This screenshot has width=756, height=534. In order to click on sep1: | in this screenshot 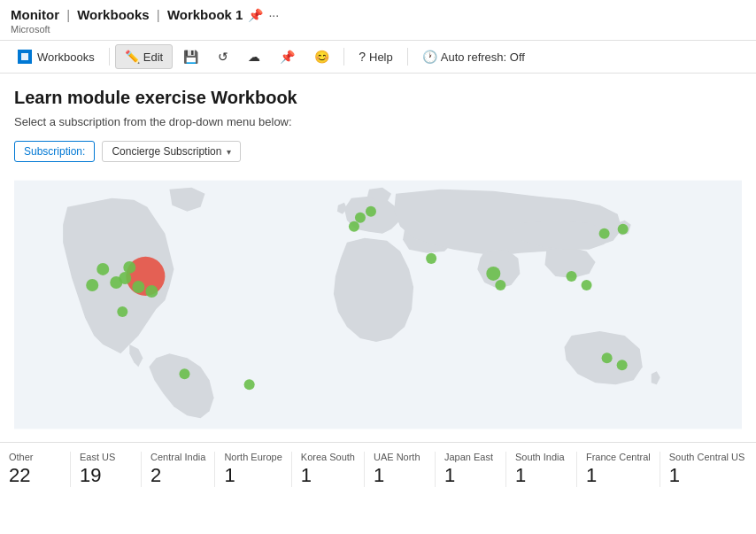, I will do `click(68, 14)`.